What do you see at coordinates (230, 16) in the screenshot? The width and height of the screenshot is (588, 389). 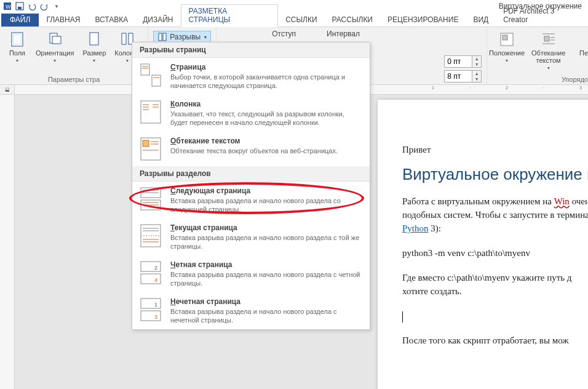 I see `tab-page-layout: РАЗМЕТКА СТРАНИЦЫ` at bounding box center [230, 16].